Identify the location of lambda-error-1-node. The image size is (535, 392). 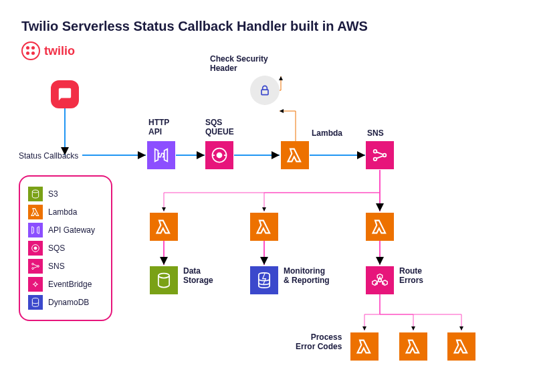
(364, 347).